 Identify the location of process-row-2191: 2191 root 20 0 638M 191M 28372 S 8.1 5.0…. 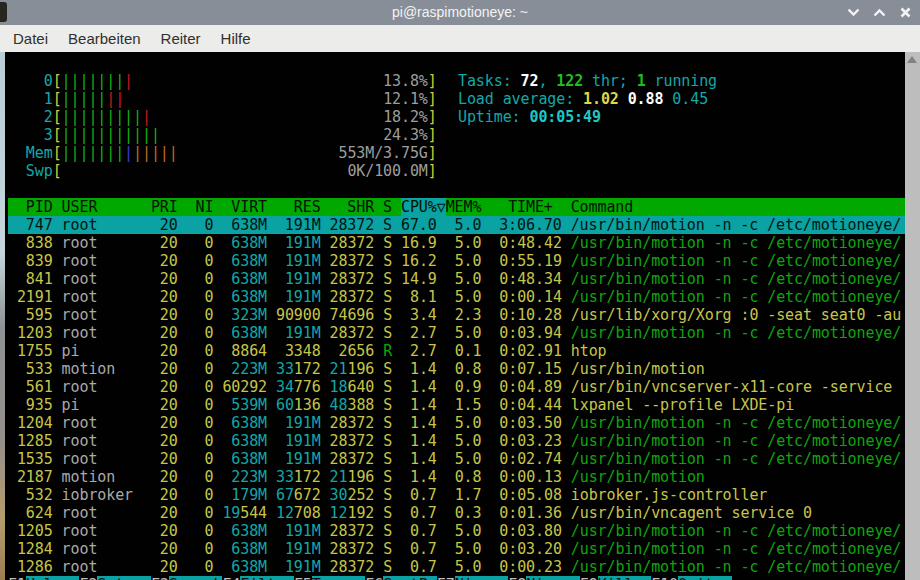
(456, 297).